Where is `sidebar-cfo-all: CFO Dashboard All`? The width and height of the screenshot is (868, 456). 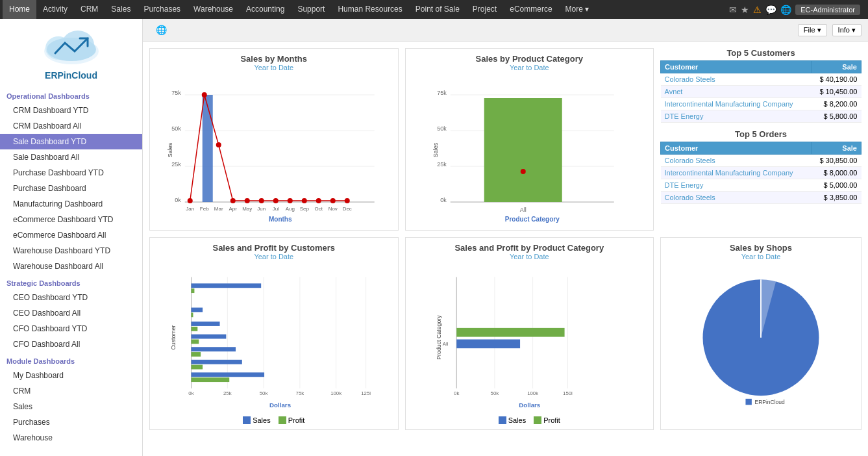
sidebar-cfo-all: CFO Dashboard All is located at coordinates (71, 344).